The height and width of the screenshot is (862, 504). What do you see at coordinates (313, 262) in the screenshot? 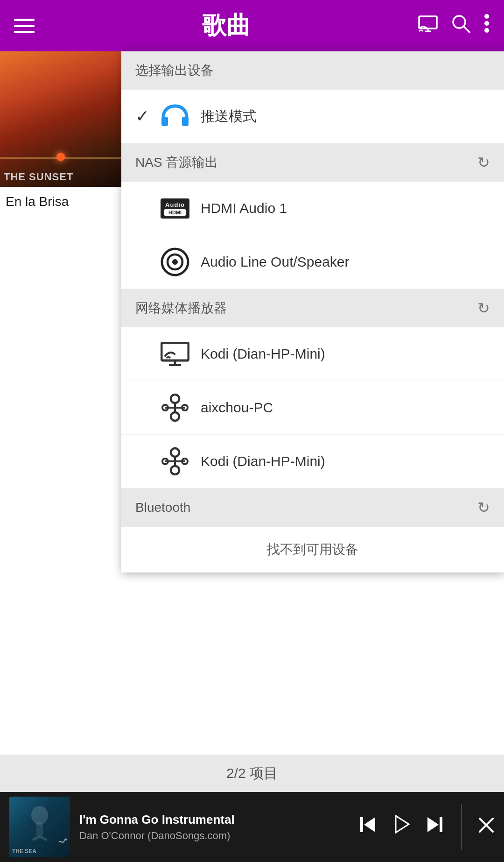
I see `audio-line-out-item: Audio Line Out/Speaker` at bounding box center [313, 262].